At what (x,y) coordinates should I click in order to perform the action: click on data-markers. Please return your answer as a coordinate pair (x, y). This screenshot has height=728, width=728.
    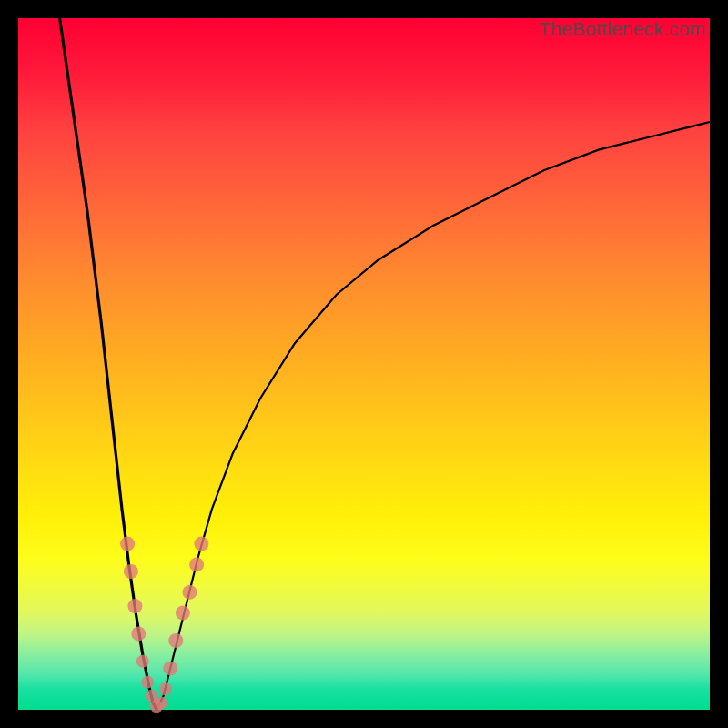
    Looking at the image, I should click on (164, 625).